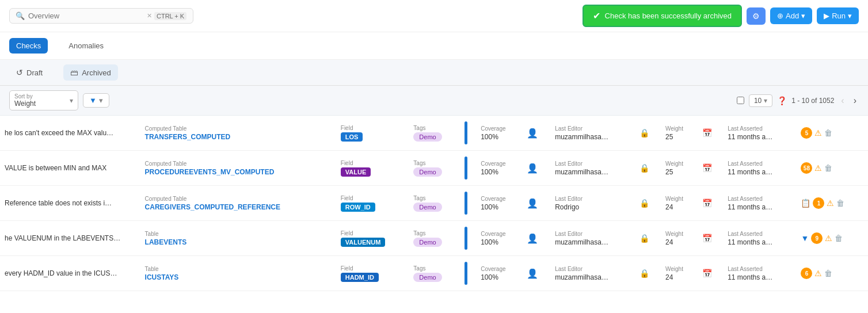  I want to click on filter-right: 10 ▾ ❓ 1 - 10 of 1052 ‹ ›, so click(798, 101).